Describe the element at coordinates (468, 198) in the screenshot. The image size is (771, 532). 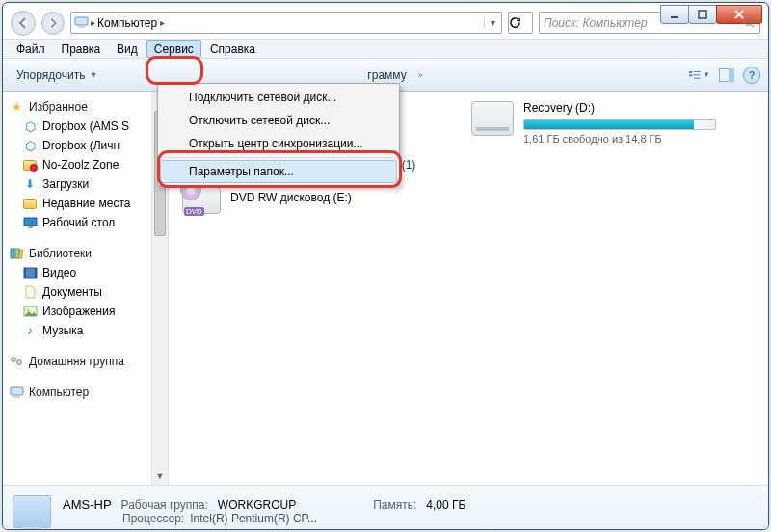
I see `dvd-drive-item: DVD DVD RW дисковод (E:)` at that location.